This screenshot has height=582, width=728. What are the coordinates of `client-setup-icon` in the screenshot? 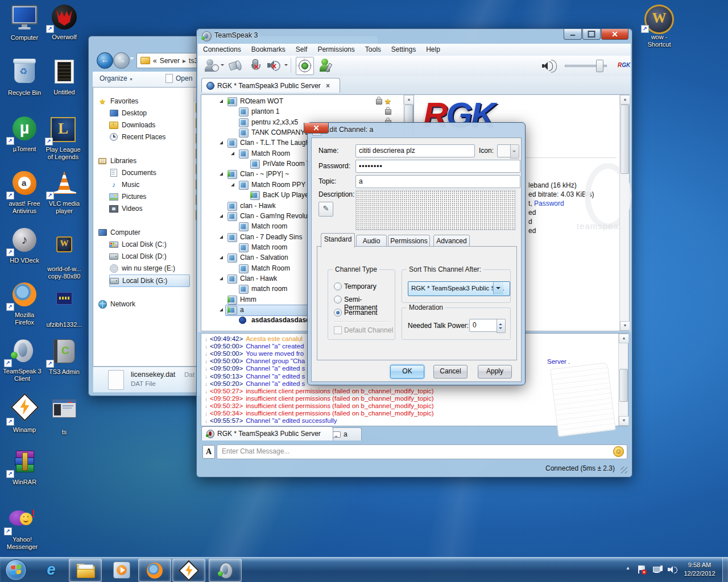 It's located at (326, 65).